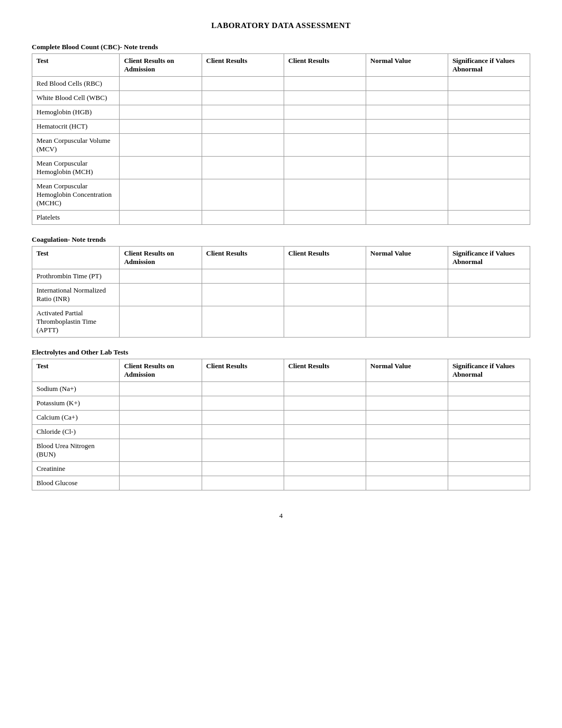 The height and width of the screenshot is (728, 562). What do you see at coordinates (281, 25) in the screenshot?
I see `page-title: LABORATORY DATA ASSESSMENT` at bounding box center [281, 25].